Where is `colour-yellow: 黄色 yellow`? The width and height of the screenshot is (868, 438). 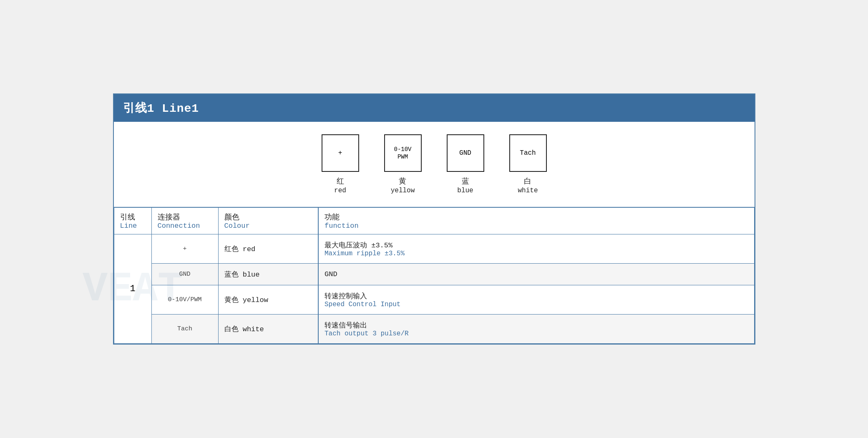
colour-yellow: 黄色 yellow is located at coordinates (268, 300).